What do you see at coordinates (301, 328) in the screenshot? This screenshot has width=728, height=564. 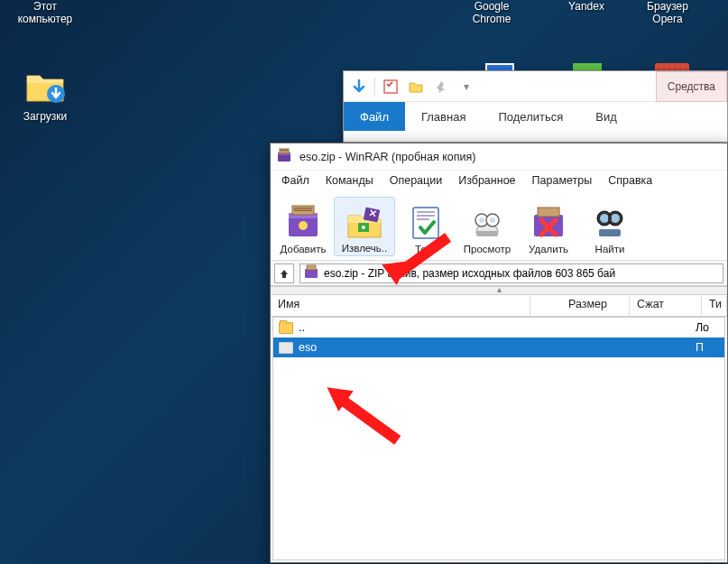 I see `file-name: ..` at bounding box center [301, 328].